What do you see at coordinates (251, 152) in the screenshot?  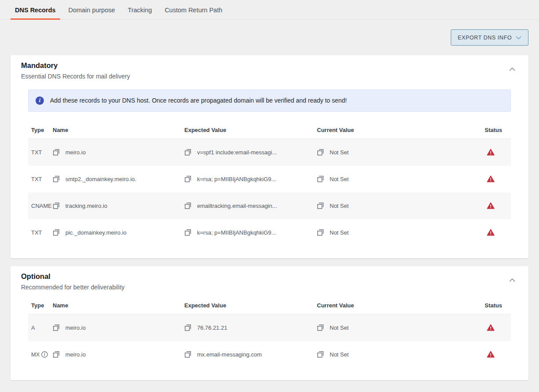 I see `expected-value-cell: v=spf1 include:email-messagi...` at bounding box center [251, 152].